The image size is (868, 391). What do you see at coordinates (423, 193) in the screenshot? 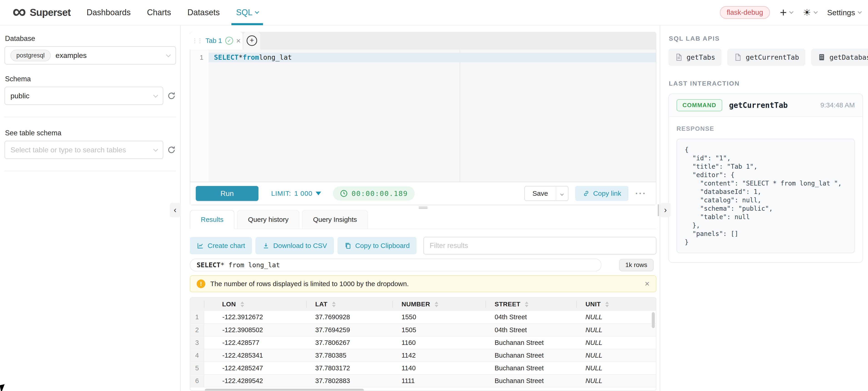
I see `editor-toolbar: Run LIMIT: 1 000 00:00:00.189 Save` at bounding box center [423, 193].